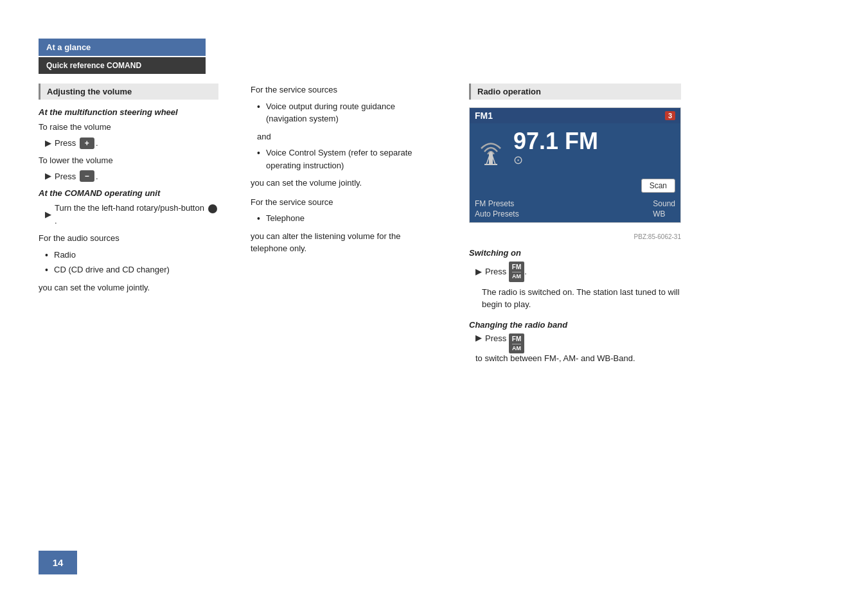 This screenshot has width=868, height=613. I want to click on arrow-right-icon: ▶, so click(48, 143).